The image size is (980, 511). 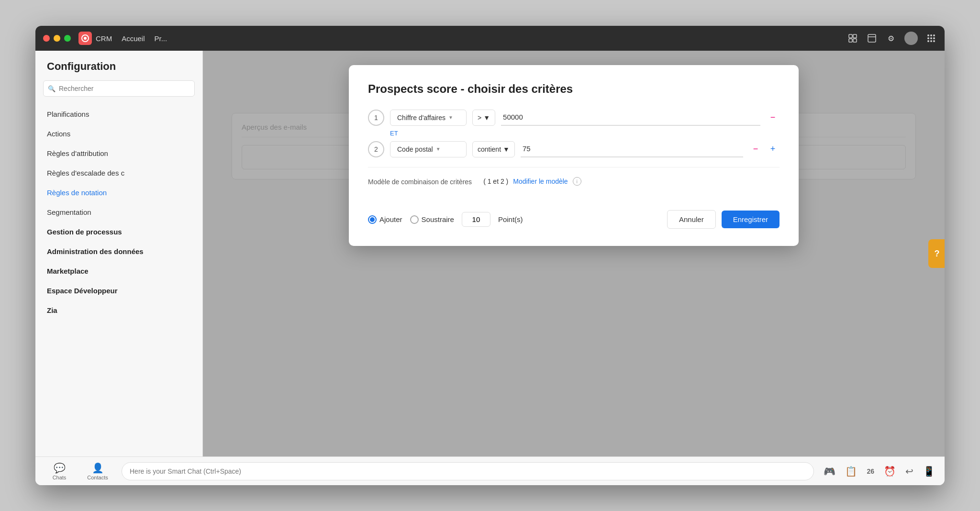 What do you see at coordinates (750, 219) in the screenshot?
I see `save-button: Enregistrer` at bounding box center [750, 219].